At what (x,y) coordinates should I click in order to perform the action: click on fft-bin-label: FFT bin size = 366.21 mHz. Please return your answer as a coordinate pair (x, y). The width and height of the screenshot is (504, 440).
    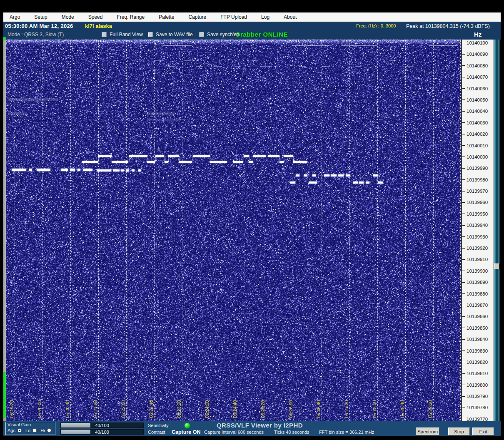
    Looking at the image, I should click on (347, 432).